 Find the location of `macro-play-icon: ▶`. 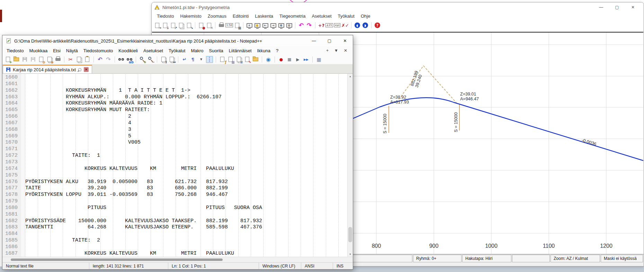

macro-play-icon: ▶ is located at coordinates (298, 60).